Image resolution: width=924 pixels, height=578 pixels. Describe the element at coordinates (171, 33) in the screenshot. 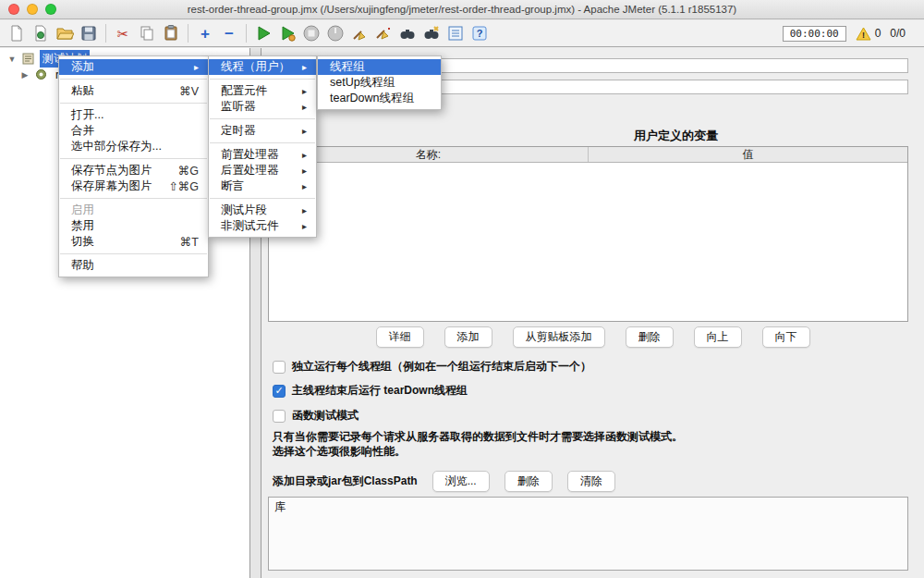

I see `paste-icon` at that location.